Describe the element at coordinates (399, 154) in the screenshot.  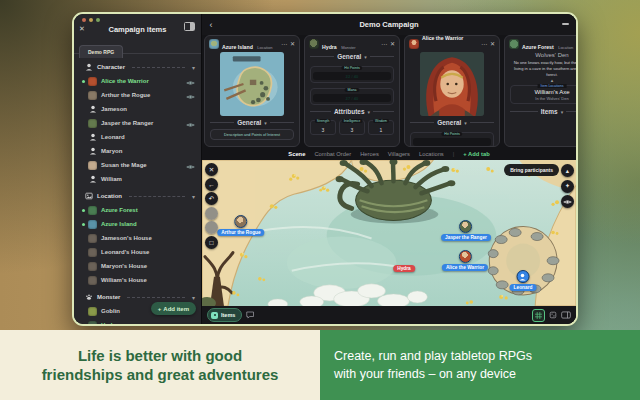
I see `tab-villagers: Villagers` at that location.